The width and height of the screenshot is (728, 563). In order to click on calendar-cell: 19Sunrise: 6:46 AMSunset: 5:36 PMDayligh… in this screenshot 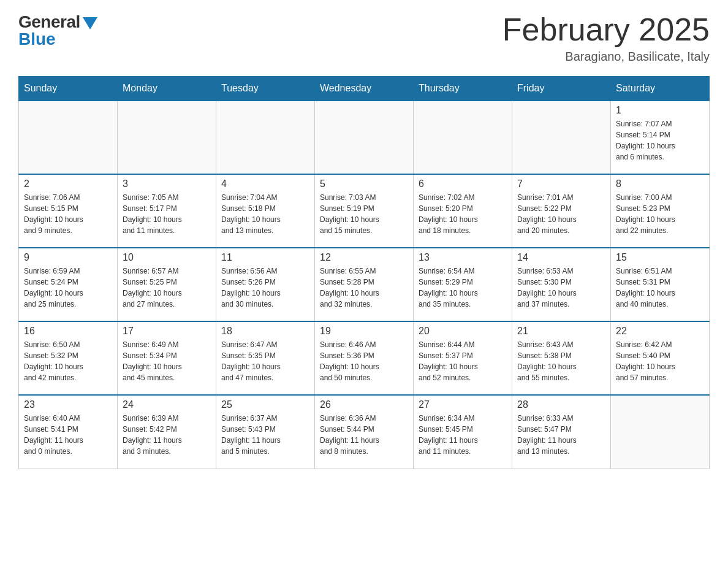, I will do `click(364, 358)`.